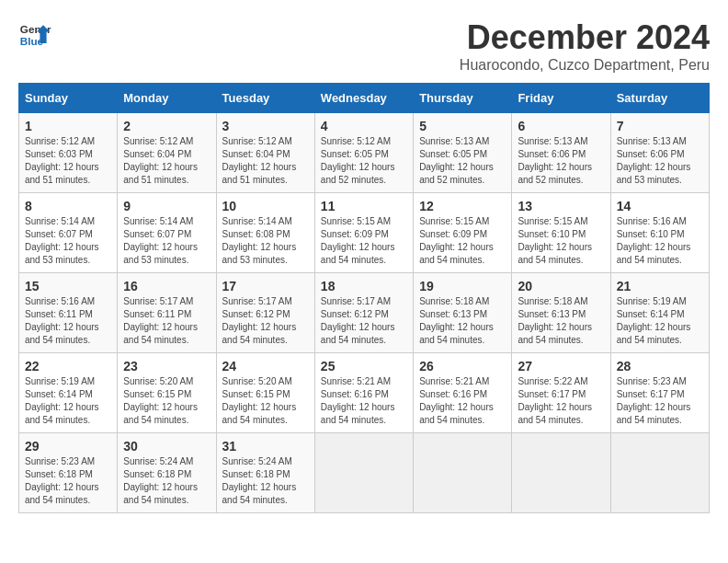  I want to click on calendar-cell: 20Sunrise: 5:18 AMSunset: 6:13 PMDayligh…, so click(561, 313).